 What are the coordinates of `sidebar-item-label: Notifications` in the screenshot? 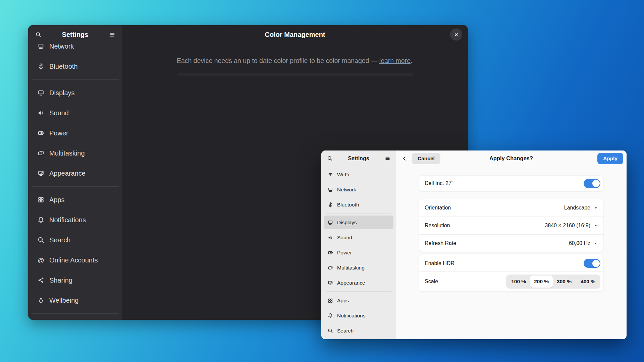 It's located at (351, 316).